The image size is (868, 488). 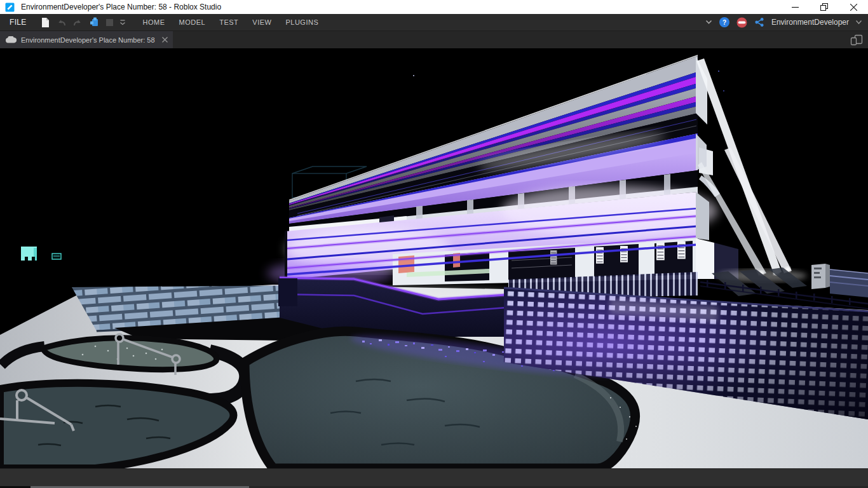 I want to click on document-tab-title: EnvironmentDeveloper's Place Number: 58, so click(x=88, y=40).